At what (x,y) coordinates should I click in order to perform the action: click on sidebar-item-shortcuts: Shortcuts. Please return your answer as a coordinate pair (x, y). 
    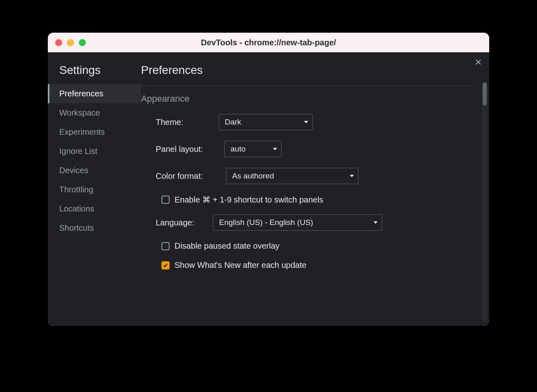
    Looking at the image, I should click on (94, 228).